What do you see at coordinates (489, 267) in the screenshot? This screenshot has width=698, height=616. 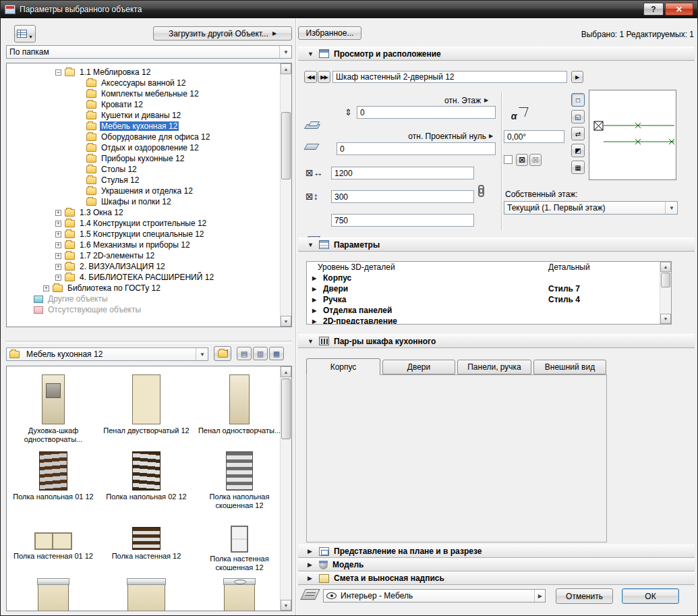 I see `table-row: Уровень 3D-деталей Детальный` at bounding box center [489, 267].